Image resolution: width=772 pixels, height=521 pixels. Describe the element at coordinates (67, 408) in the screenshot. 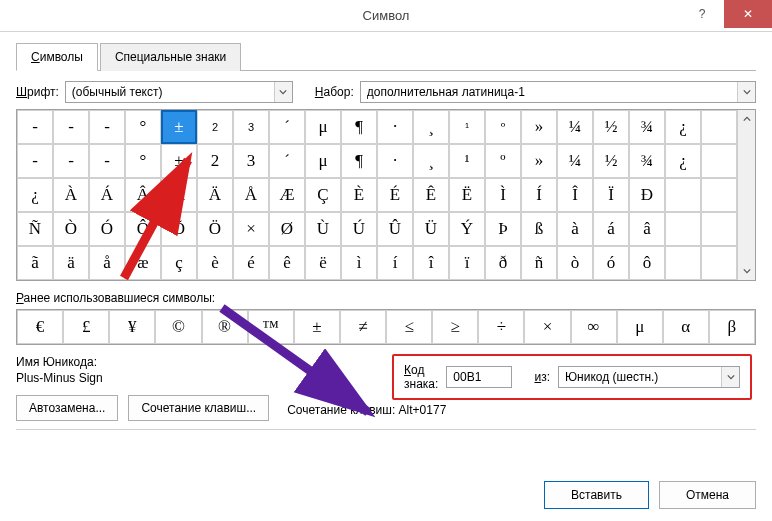

I see `autocorrect-button: Автозамена...` at that location.